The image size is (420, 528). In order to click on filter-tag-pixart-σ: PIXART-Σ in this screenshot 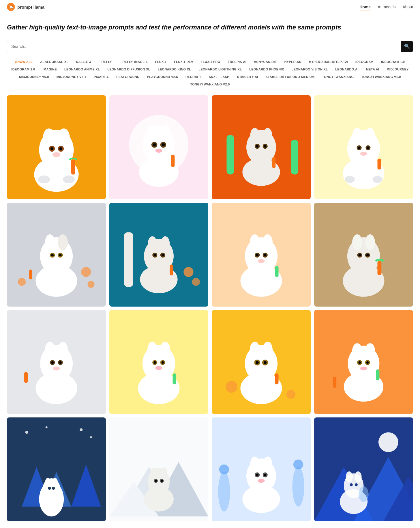, I will do `click(101, 77)`.